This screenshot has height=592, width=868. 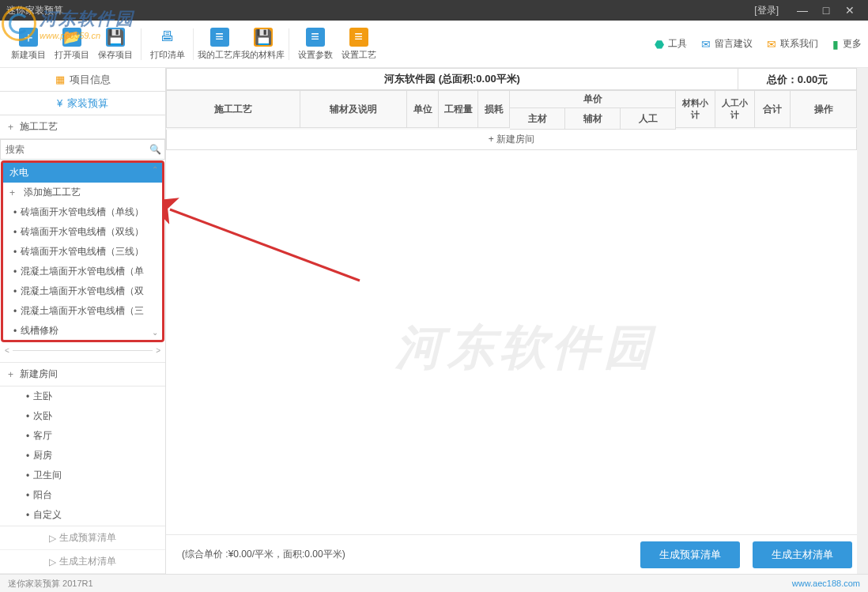 I want to click on toolbar: ＋新建项目 📂打开项目 💾保存项目 🖶打印清单 ≡我的工艺库 💾我的材料库 ≡设…, so click(x=434, y=44).